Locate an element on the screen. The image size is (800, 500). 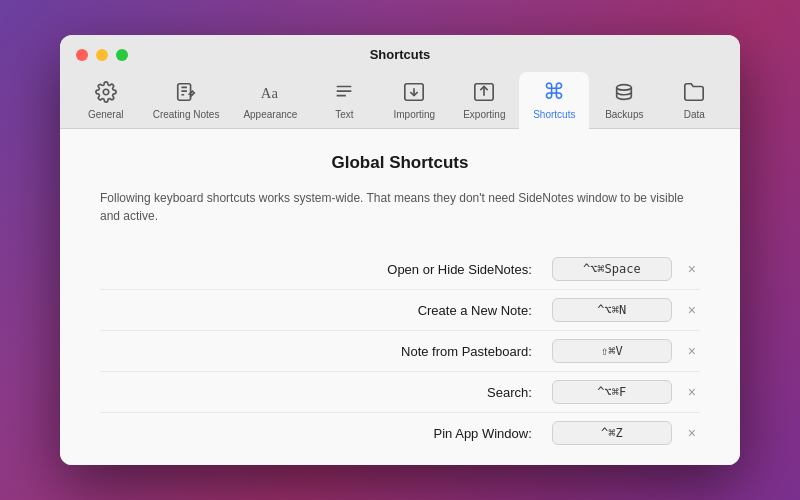
data-icon is located at coordinates (694, 92).